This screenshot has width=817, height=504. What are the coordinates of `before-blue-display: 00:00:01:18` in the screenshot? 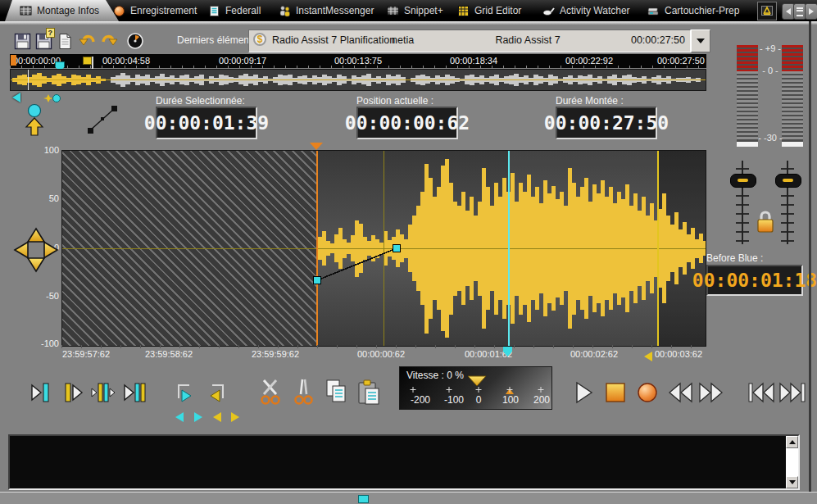 It's located at (755, 280).